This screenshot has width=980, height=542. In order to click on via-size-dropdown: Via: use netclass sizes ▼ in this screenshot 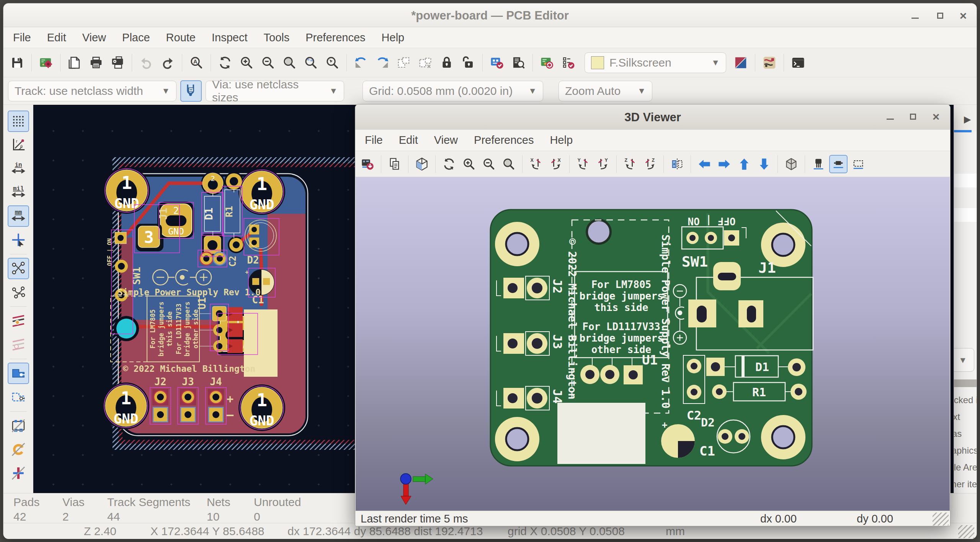, I will do `click(275, 91)`.